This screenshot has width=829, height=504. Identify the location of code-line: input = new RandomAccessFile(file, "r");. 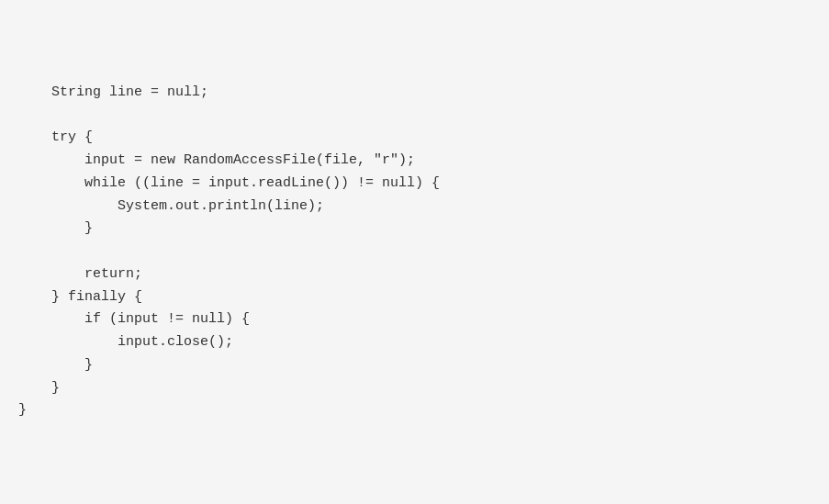
(409, 162).